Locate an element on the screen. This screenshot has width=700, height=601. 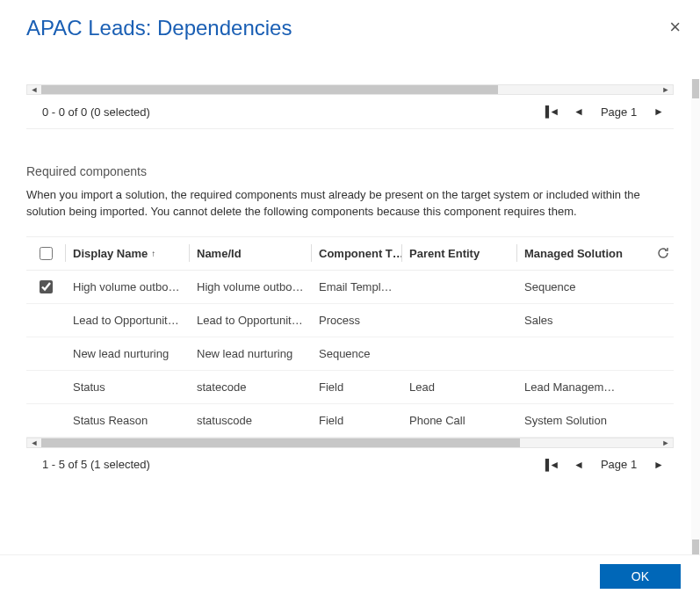
close-icon: × is located at coordinates (675, 27).